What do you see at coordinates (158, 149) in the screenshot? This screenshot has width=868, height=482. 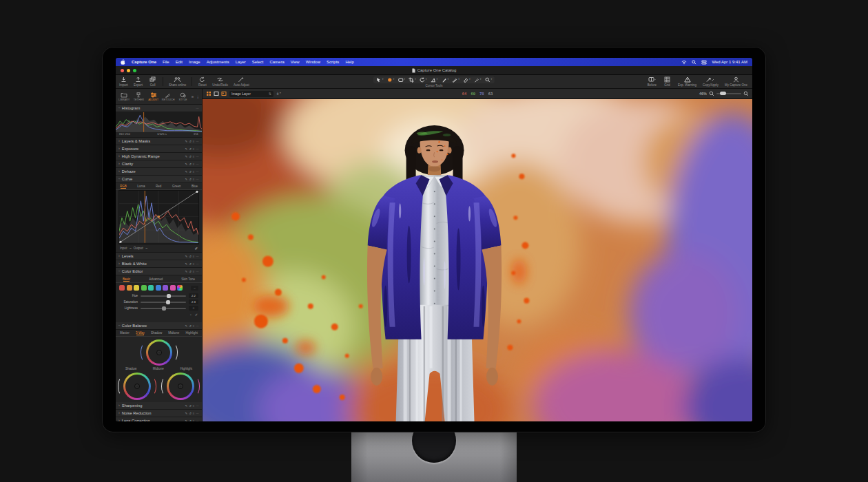 I see `panel-exposure: › Exposure ✎ ↺ ≡ ⋯` at bounding box center [158, 149].